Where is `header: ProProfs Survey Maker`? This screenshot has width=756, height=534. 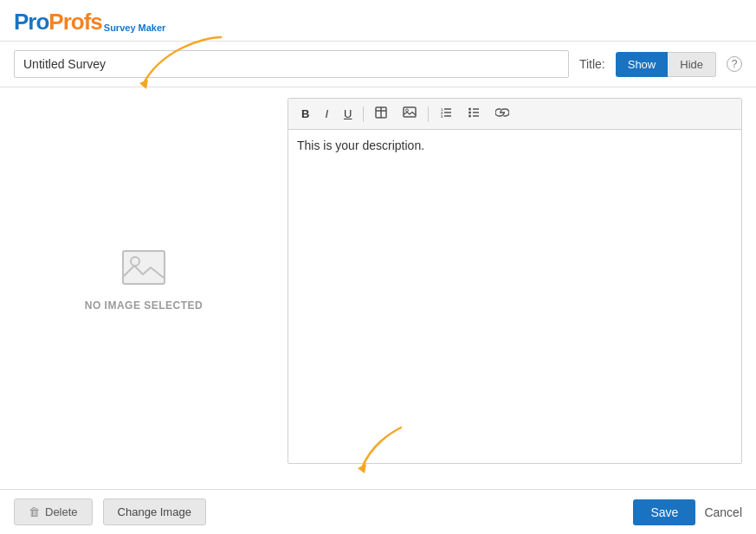 header: ProProfs Survey Maker is located at coordinates (378, 21).